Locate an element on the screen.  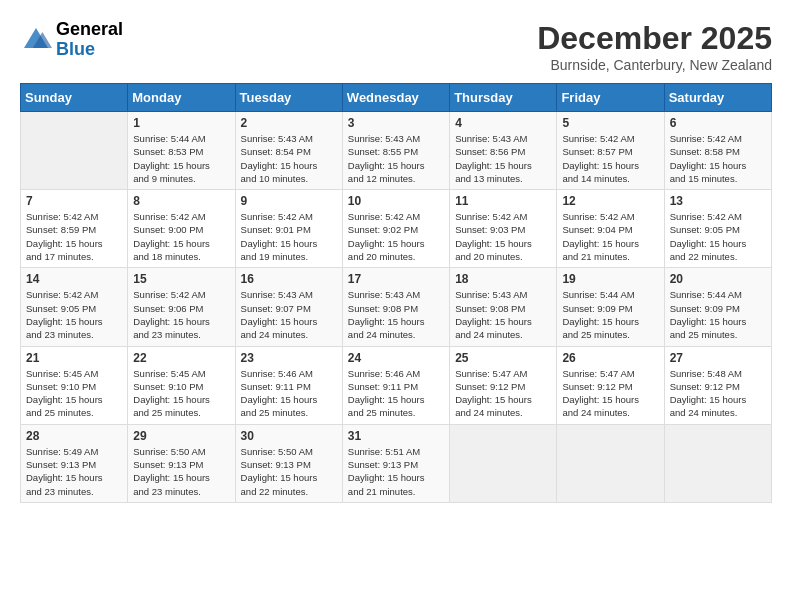
column-header-wednesday: Wednesday is located at coordinates (396, 98).